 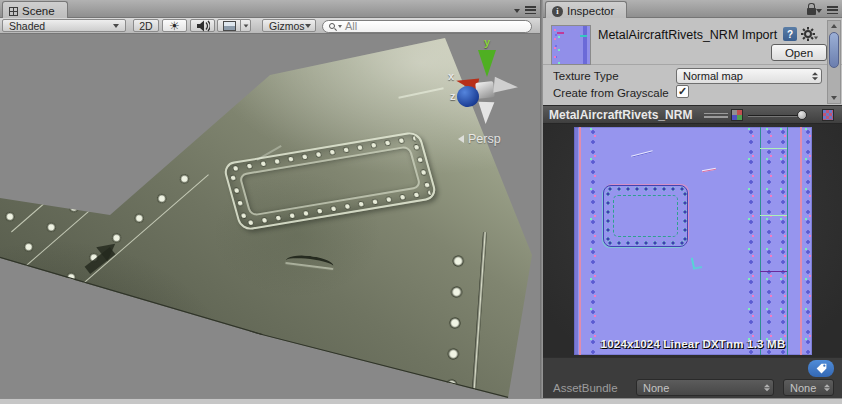 I want to click on axis-x-label: x, so click(x=451, y=76).